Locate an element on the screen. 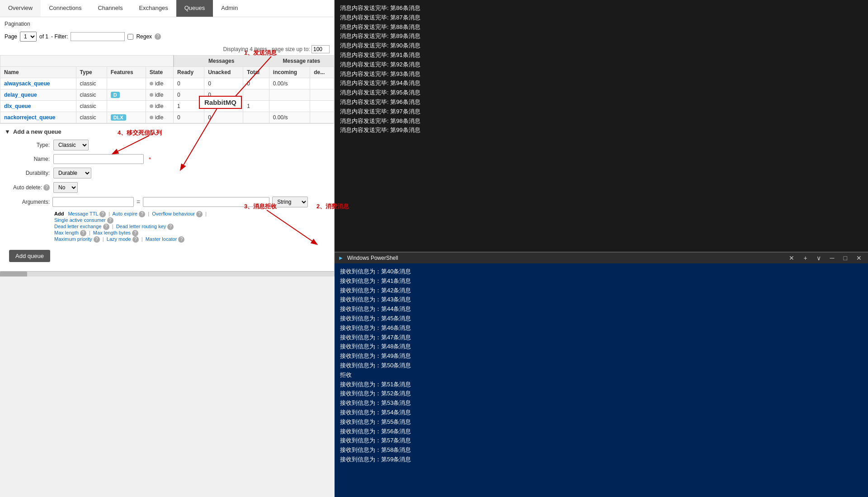  durability-select: Durable Transient is located at coordinates (72, 173).